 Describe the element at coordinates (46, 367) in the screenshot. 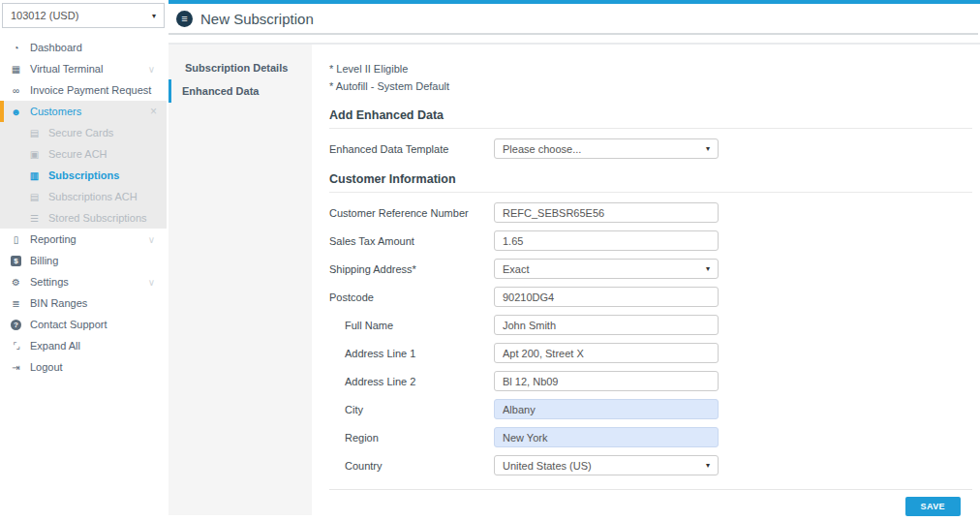

I see `sidebar-item-label: Logout` at that location.